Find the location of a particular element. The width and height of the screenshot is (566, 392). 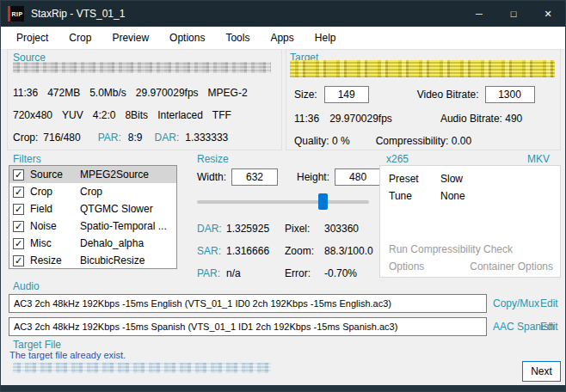

source-dar-value: 1.333333 is located at coordinates (206, 138).